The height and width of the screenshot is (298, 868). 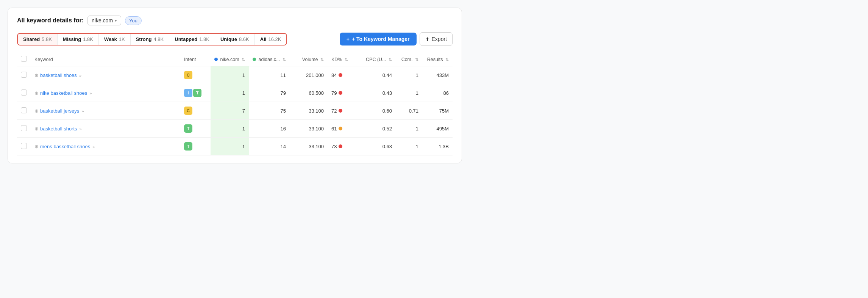 What do you see at coordinates (105, 75) in the screenshot?
I see `keyword-cell: ⊕basketball shoes »` at bounding box center [105, 75].